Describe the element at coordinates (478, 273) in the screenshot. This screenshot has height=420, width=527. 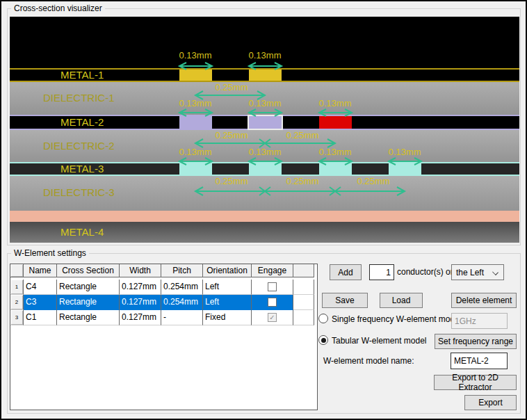
I see `side-dropdown: the Left` at that location.